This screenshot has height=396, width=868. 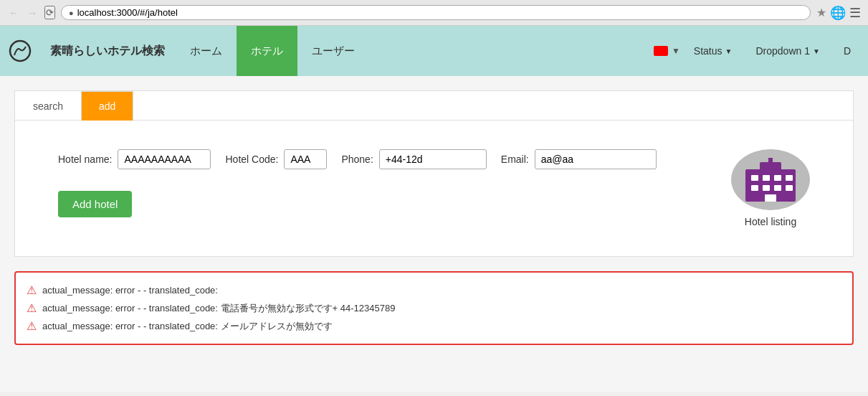 What do you see at coordinates (579, 159) in the screenshot?
I see `email-group: Email:` at bounding box center [579, 159].